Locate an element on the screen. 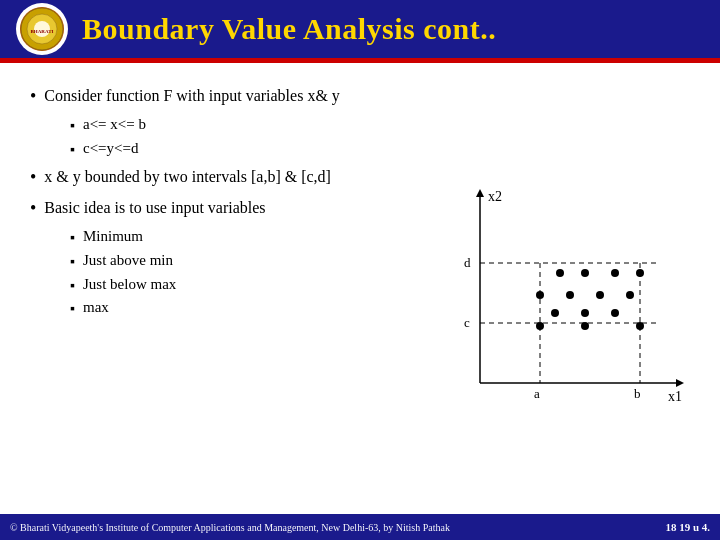 This screenshot has height=540, width=720. sub-3b-text: Just above min is located at coordinates (128, 260).